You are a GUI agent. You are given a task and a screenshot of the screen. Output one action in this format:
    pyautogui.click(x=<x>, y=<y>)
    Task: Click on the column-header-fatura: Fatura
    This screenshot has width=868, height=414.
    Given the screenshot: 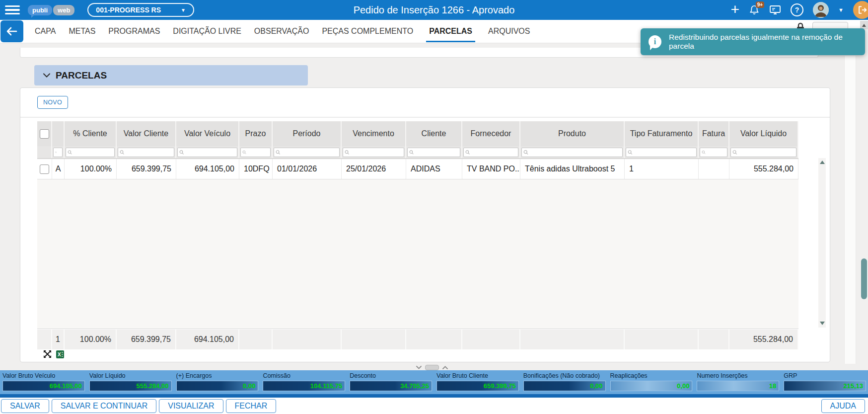 What is the action you would take?
    pyautogui.click(x=714, y=134)
    